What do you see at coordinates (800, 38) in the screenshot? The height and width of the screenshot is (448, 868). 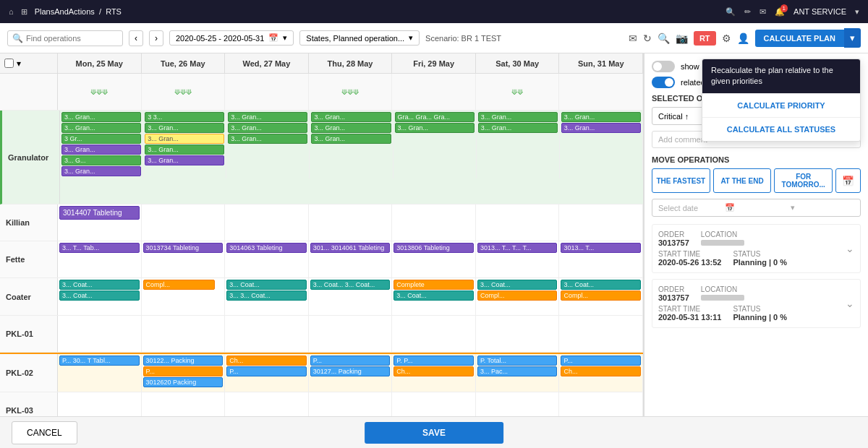 I see `calculate-plan-btn: CALCULATE PLAN` at bounding box center [800, 38].